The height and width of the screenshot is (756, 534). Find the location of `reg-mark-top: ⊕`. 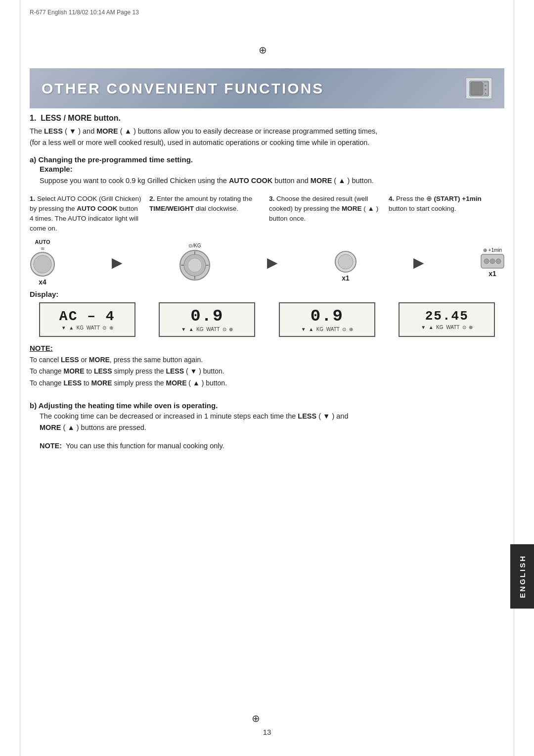

reg-mark-top: ⊕ is located at coordinates (263, 50).